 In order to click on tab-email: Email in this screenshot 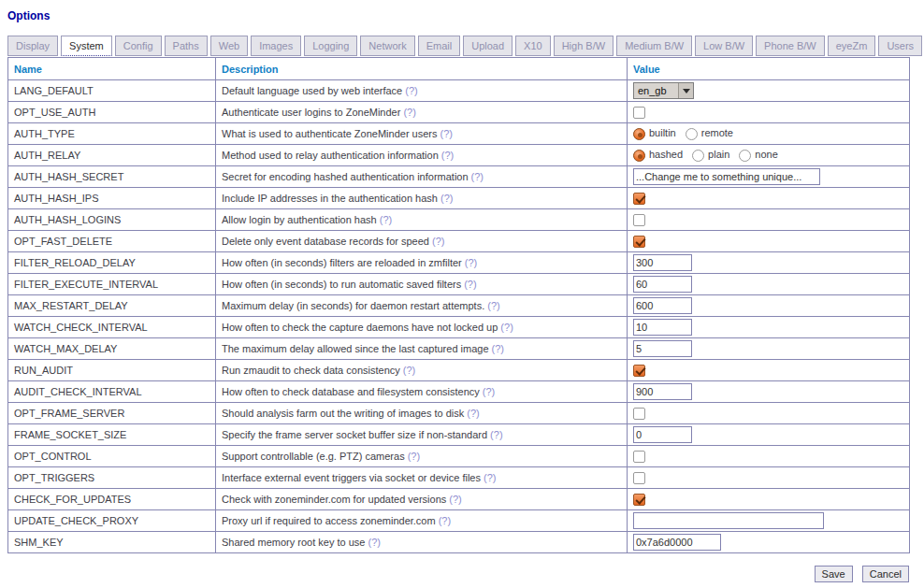, I will do `click(440, 46)`.